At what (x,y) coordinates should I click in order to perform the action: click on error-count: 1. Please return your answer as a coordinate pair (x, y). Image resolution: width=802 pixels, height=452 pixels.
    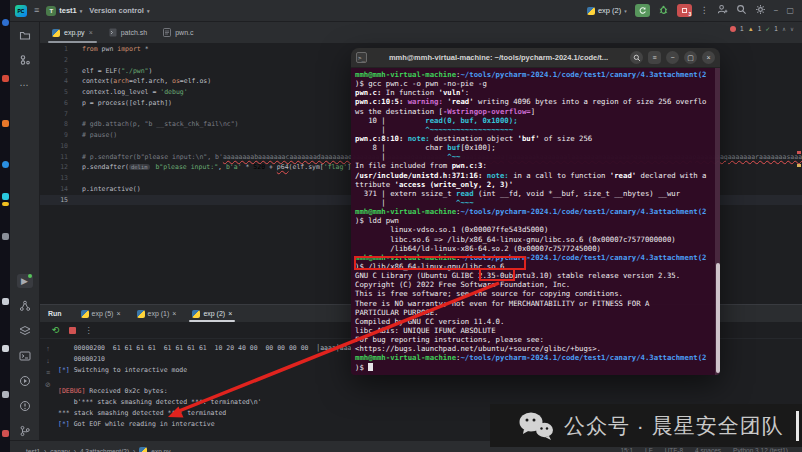
    Looking at the image, I should click on (742, 28).